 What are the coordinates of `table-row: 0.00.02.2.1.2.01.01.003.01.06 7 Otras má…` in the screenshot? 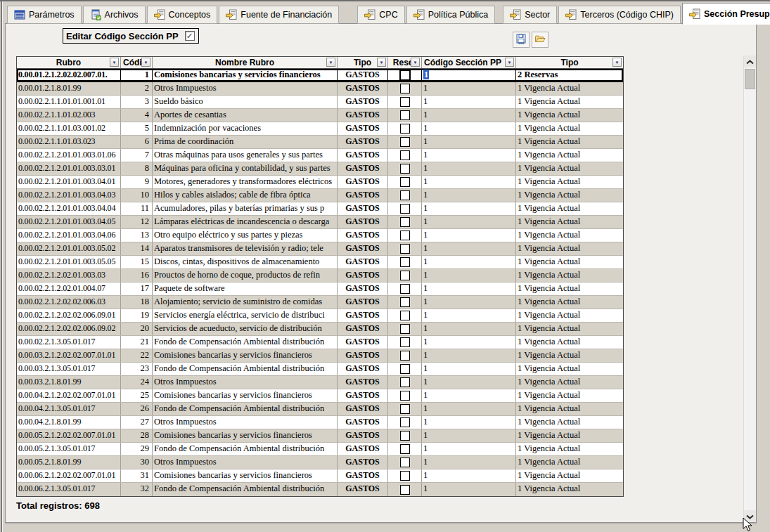 It's located at (320, 156).